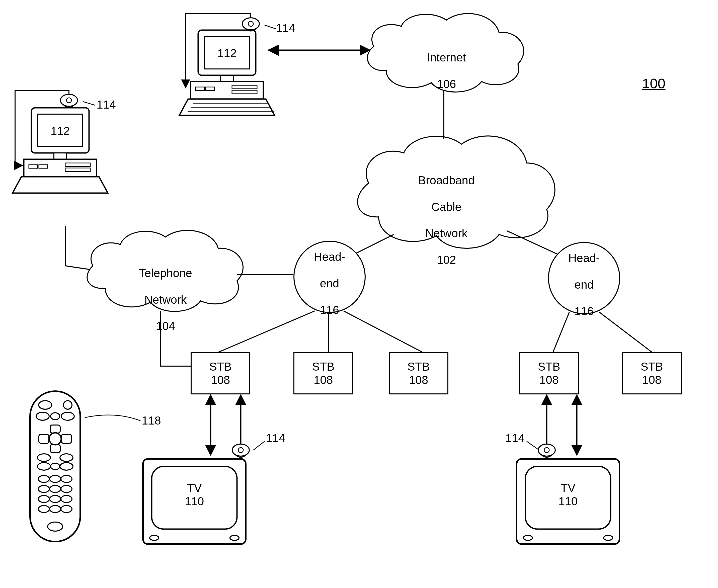  Describe the element at coordinates (446, 84) in the screenshot. I see `internet-ref: 106` at that location.